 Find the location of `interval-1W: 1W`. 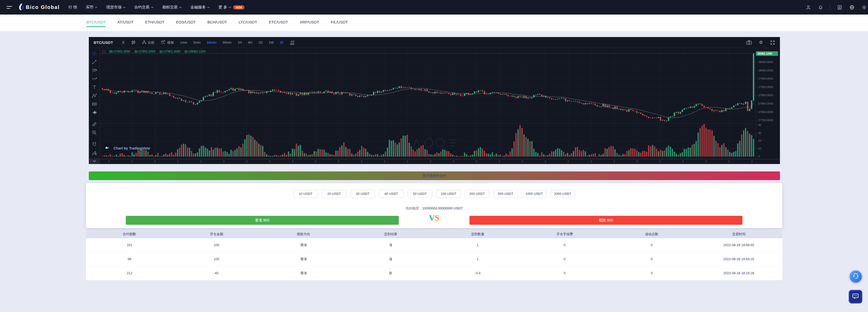

interval-1W: 1W is located at coordinates (271, 42).